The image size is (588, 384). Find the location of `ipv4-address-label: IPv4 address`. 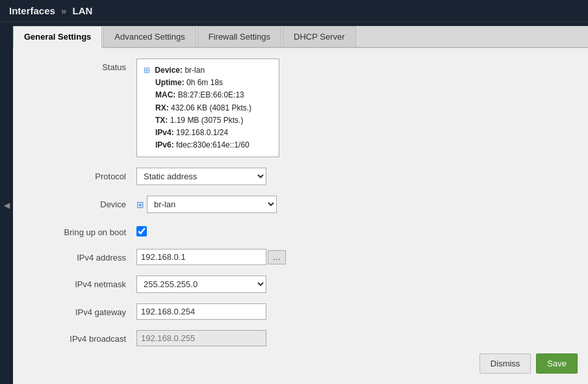

ipv4-address-label: IPv4 address is located at coordinates (81, 256).